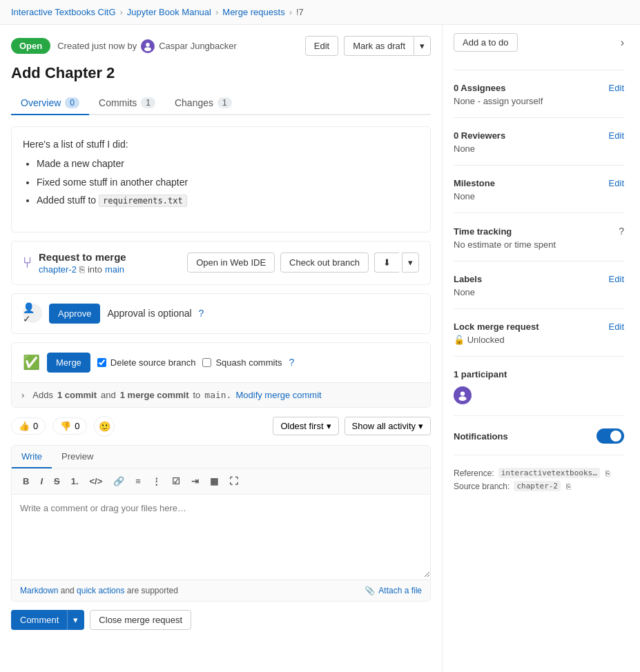 Image resolution: width=640 pixels, height=672 pixels. Describe the element at coordinates (203, 103) in the screenshot. I see `tab-changes: Changes 1` at that location.